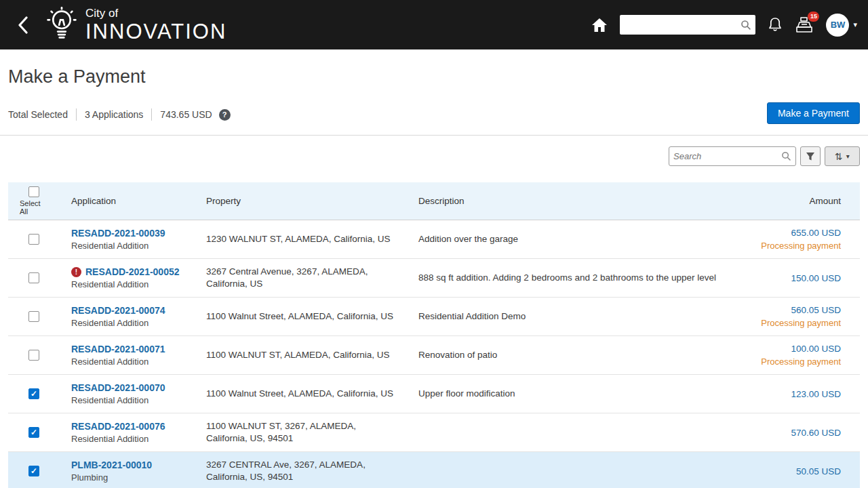  What do you see at coordinates (434, 355) in the screenshot?
I see `table-row: ! RESADD-2021-00071 Residential Addition…` at bounding box center [434, 355].